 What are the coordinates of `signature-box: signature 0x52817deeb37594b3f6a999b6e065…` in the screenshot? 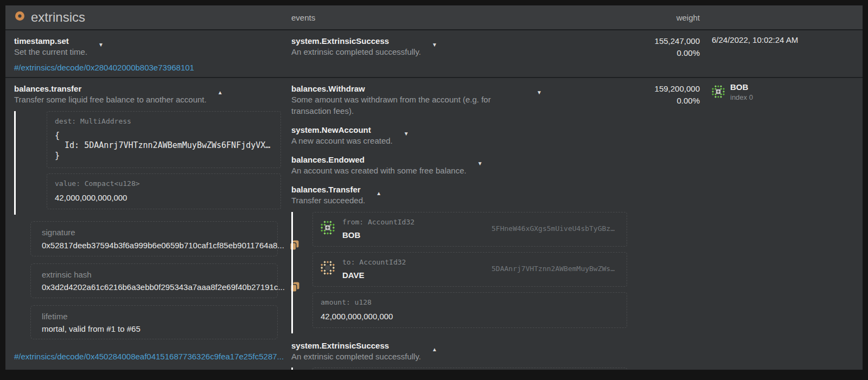 It's located at (154, 239).